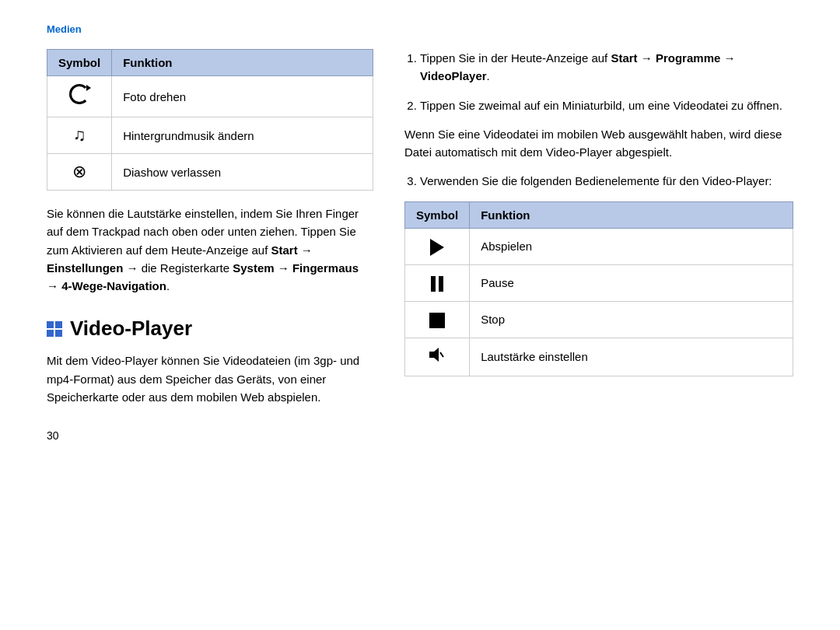  Describe the element at coordinates (437, 356) in the screenshot. I see `symbol-volume` at that location.